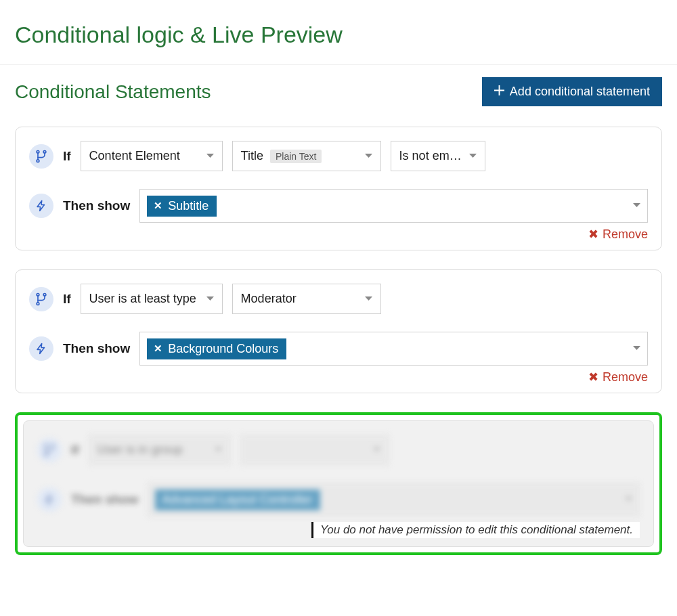 This screenshot has height=616, width=677. Describe the element at coordinates (394, 500) in the screenshot. I see `then-show-select: Advanced Layout Controller` at that location.